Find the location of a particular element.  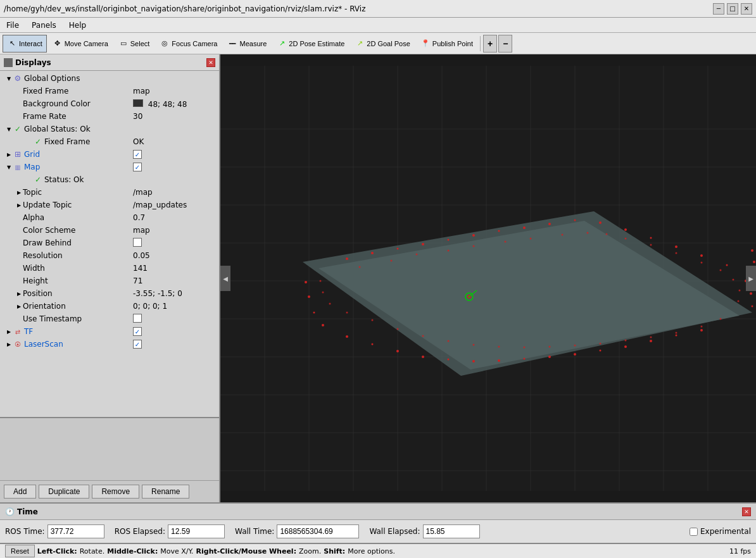

frame-rate-value: 30 is located at coordinates (175, 116).